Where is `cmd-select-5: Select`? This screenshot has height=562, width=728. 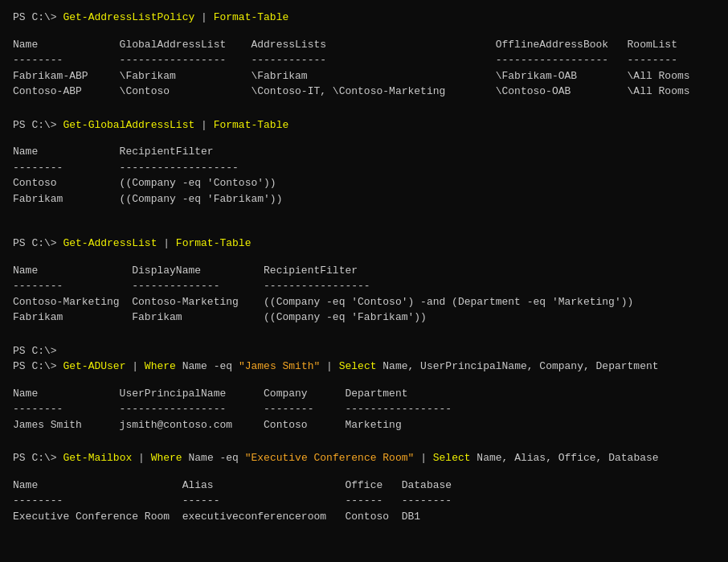 cmd-select-5: Select is located at coordinates (452, 458).